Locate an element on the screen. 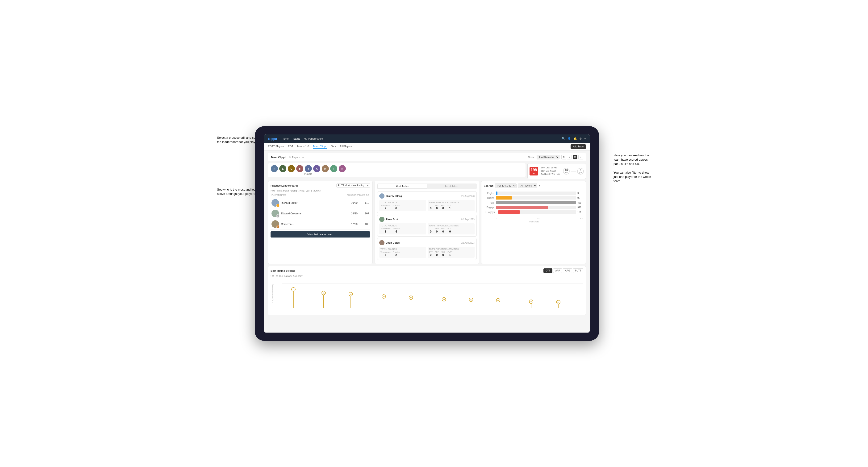  leaderboard-panel: Practice Leaderboards PUTT Must Make Put… is located at coordinates (320, 222).